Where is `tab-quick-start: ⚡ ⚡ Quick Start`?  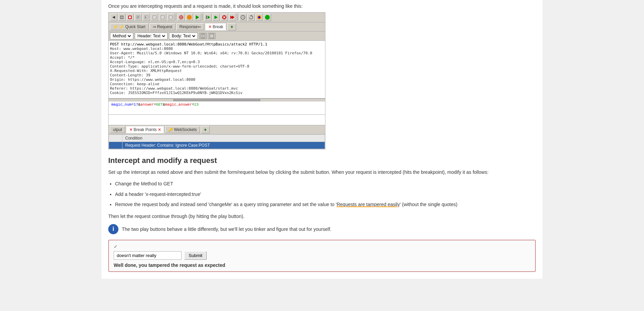 tab-quick-start: ⚡ ⚡ Quick Start is located at coordinates (129, 27).